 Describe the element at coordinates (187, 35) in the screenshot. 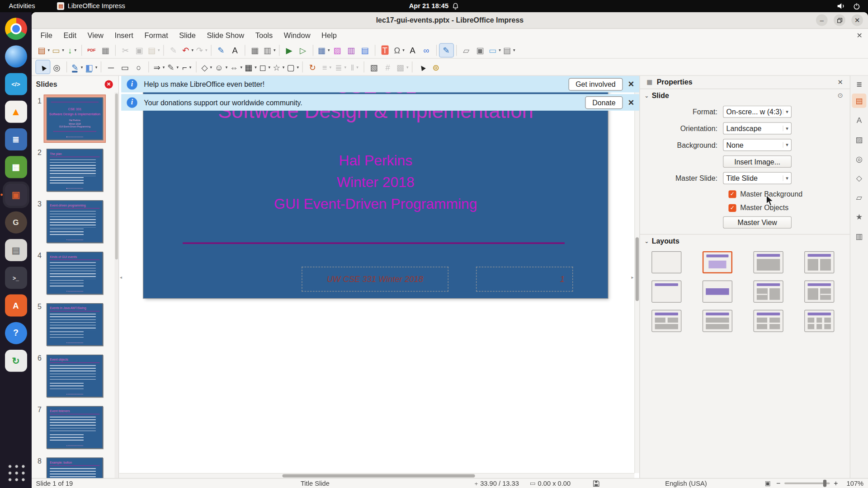

I see `menu-slide: Slide` at that location.